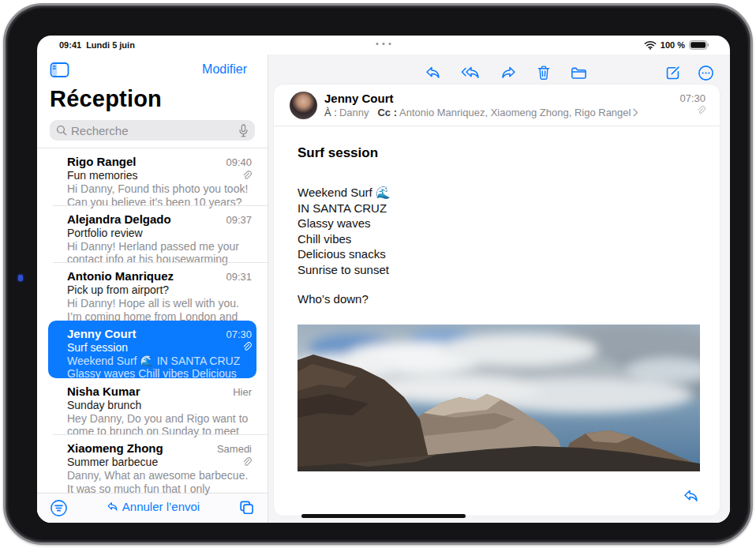  Describe the element at coordinates (497, 106) in the screenshot. I see `message-header: Jenny Court À : Danny Cc : Antonio Manri…` at that location.